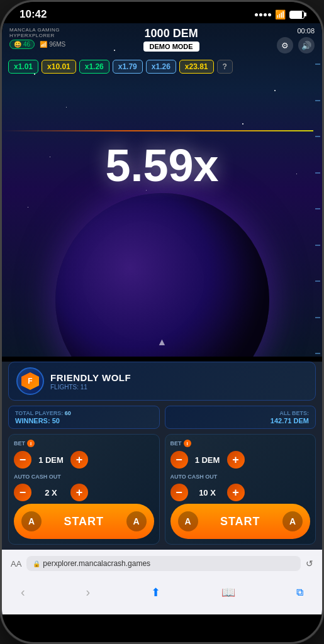 The image size is (324, 644). I want to click on stats-row: TOTAL PLAYERS: 60 WINNERS: 50 ALL BETS: …, so click(162, 418).